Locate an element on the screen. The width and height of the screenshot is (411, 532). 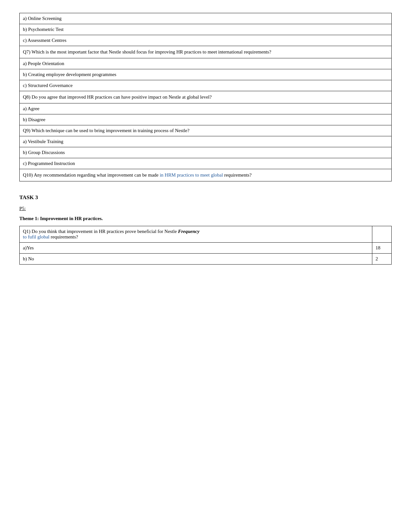
no-label-cell: b) No is located at coordinates (196, 259).